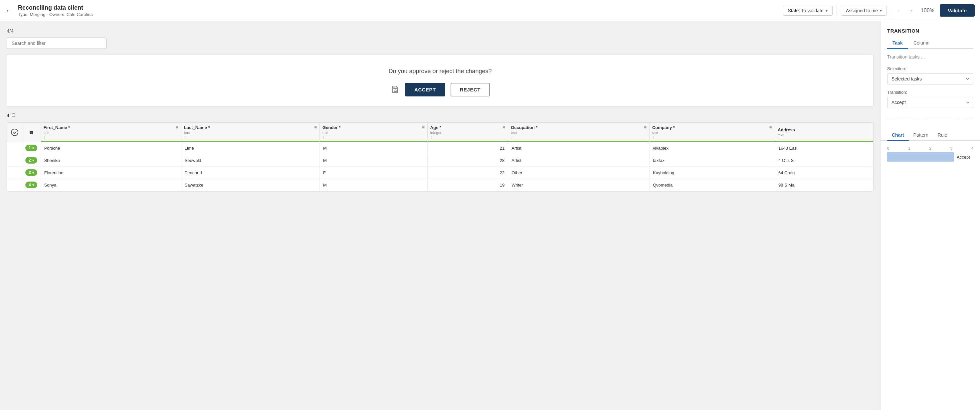 The height and width of the screenshot is (410, 980). I want to click on tab-rule: Rule, so click(943, 135).